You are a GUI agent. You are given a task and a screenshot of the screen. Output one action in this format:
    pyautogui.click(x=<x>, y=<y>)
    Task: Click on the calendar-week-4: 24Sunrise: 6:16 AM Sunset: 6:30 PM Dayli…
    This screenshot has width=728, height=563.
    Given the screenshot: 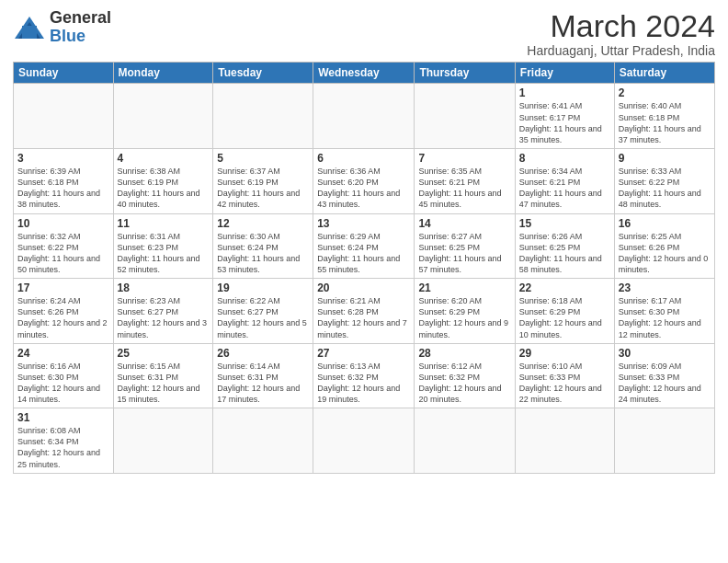 What is the action you would take?
    pyautogui.click(x=364, y=375)
    